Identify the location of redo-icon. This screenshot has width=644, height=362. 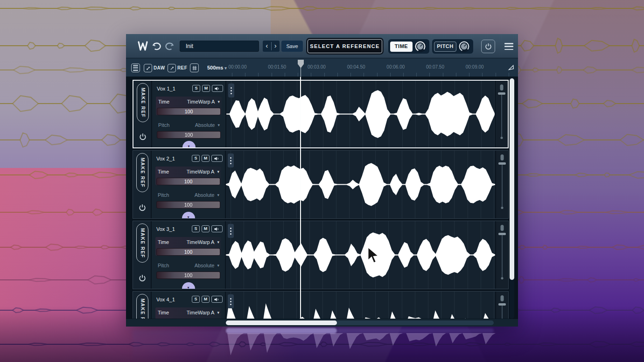
(169, 46).